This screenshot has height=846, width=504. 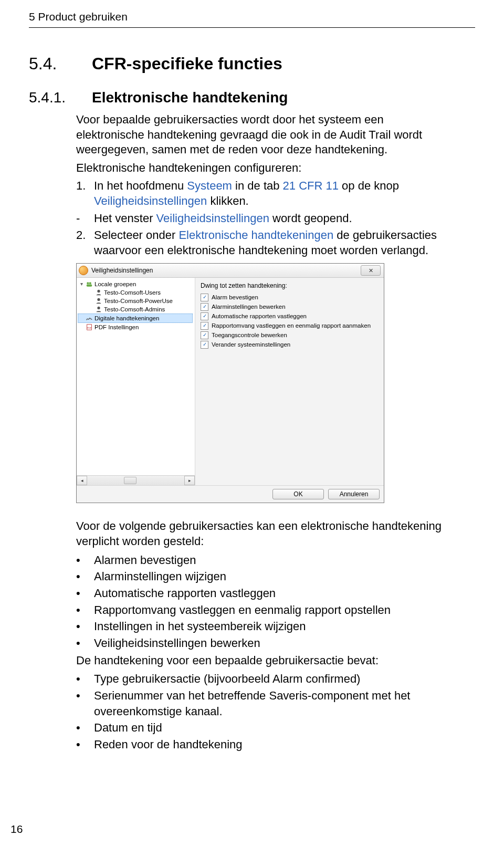 I want to click on heading-541-num: 5.4.1., so click(x=60, y=98).